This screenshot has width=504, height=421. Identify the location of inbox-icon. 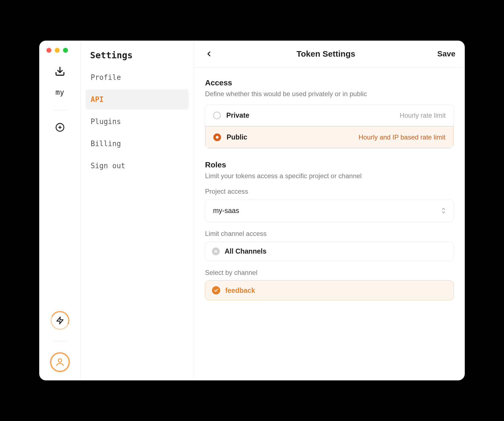
(60, 71).